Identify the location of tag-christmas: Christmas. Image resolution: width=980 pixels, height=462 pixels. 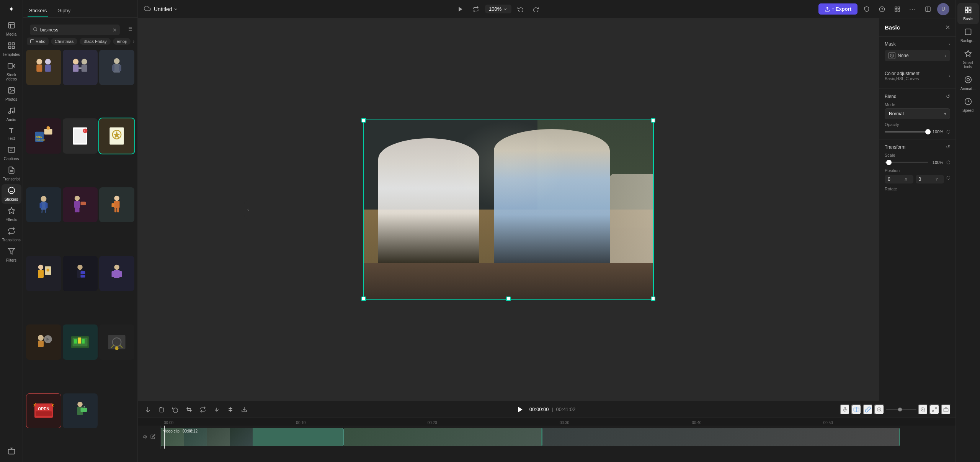
(64, 41).